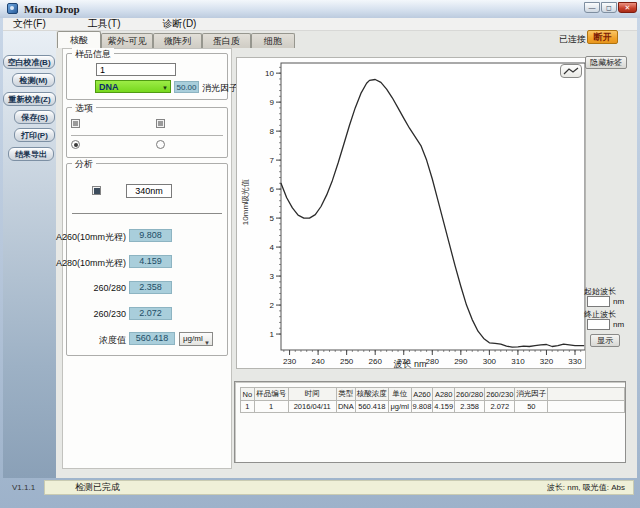  Describe the element at coordinates (272, 160) in the screenshot. I see `svg-text: 7` at that location.